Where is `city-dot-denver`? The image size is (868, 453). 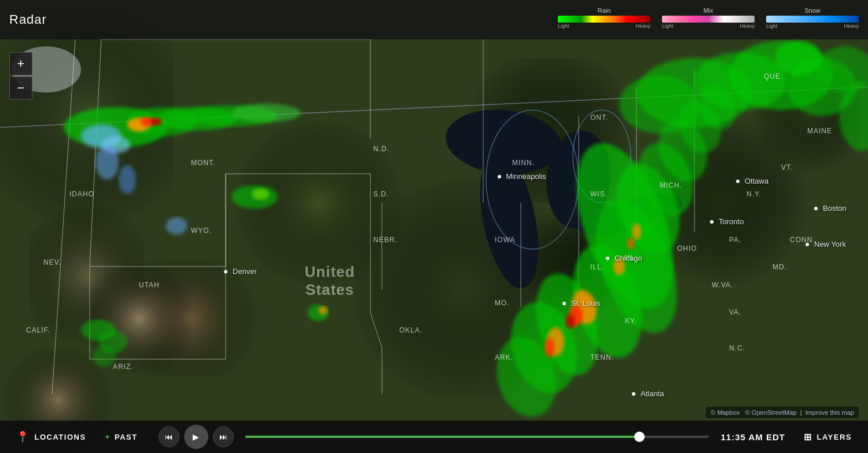
city-dot-denver is located at coordinates (226, 272).